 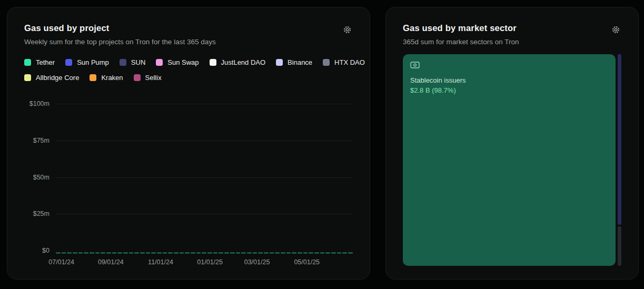 I want to click on card-title: Gas used by project, so click(x=120, y=28).